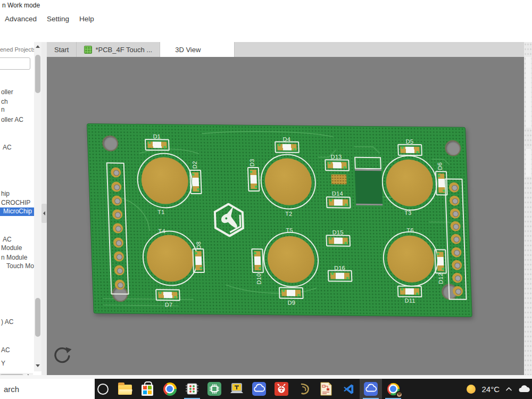 The height and width of the screenshot is (399, 532). Describe the element at coordinates (17, 212) in the screenshot. I see `sidebar-item: MicroChip` at that location.